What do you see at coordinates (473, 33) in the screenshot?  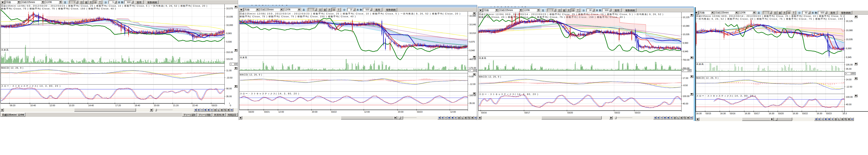 I see `svg-text: 10,010` at bounding box center [473, 33].